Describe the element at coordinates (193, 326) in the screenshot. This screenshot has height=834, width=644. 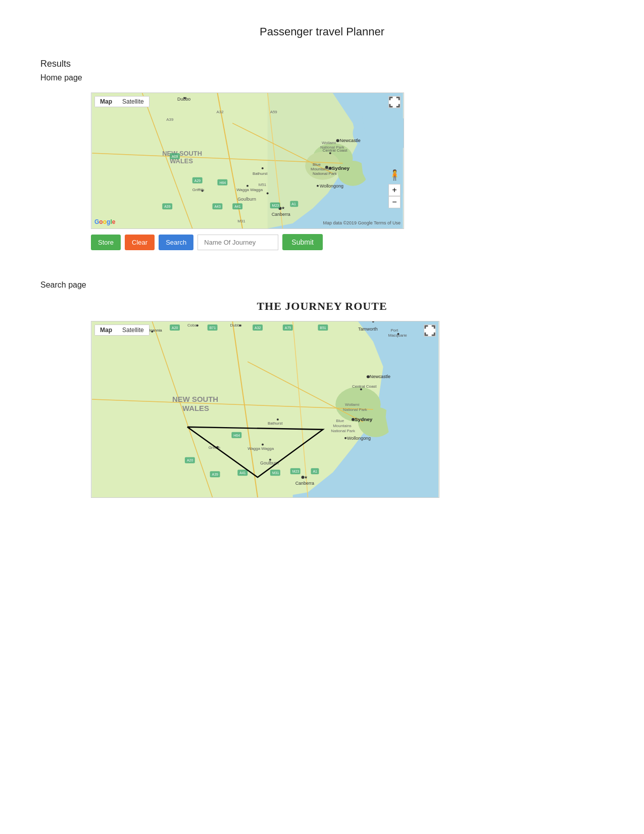
I see `svg-text: Cobar` at that location.